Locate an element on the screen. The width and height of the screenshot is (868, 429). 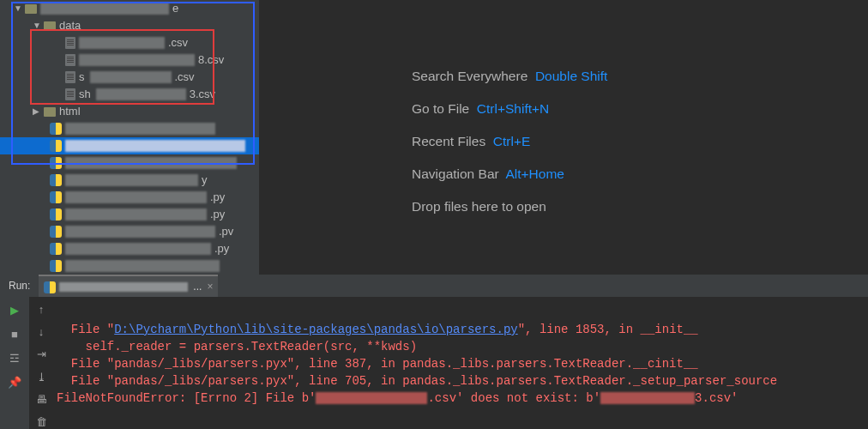
console-line: File "pandas/_libs/parsers.pyx", line 70… is located at coordinates (417, 381).